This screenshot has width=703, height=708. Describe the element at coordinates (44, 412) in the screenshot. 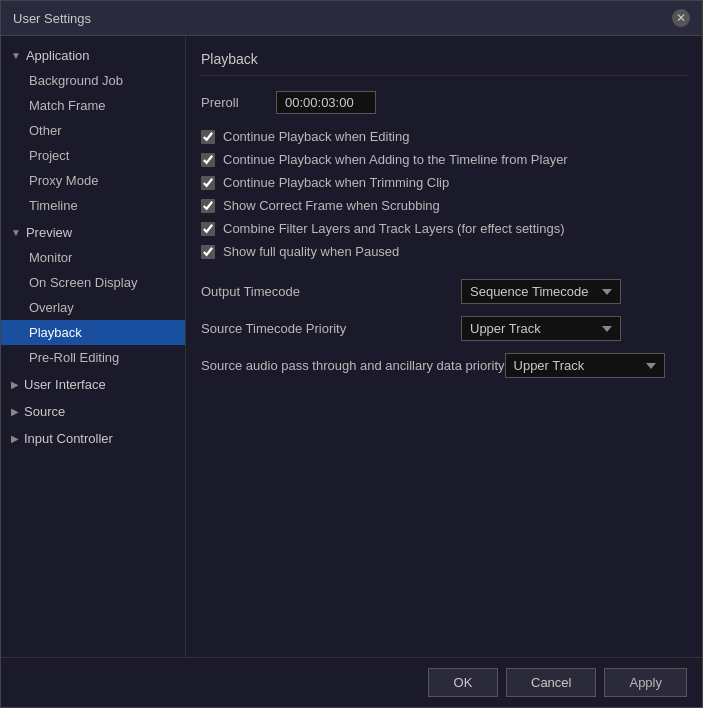

I see `sidebar-section-label-source: Source` at that location.